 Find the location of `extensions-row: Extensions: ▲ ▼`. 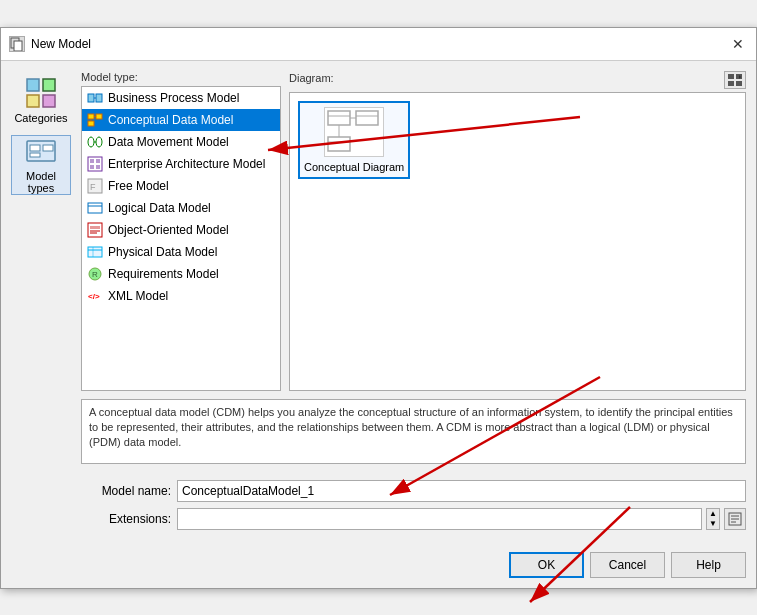

extensions-row: Extensions: ▲ ▼ is located at coordinates (414, 519).